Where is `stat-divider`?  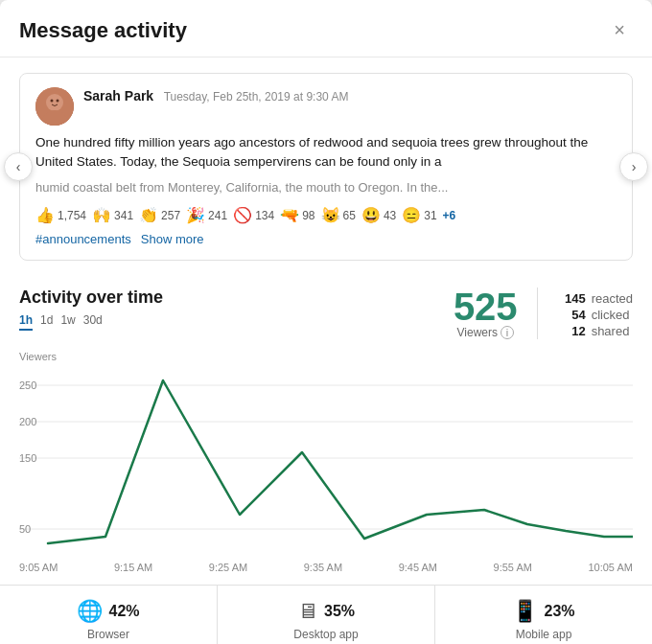 stat-divider is located at coordinates (537, 313).